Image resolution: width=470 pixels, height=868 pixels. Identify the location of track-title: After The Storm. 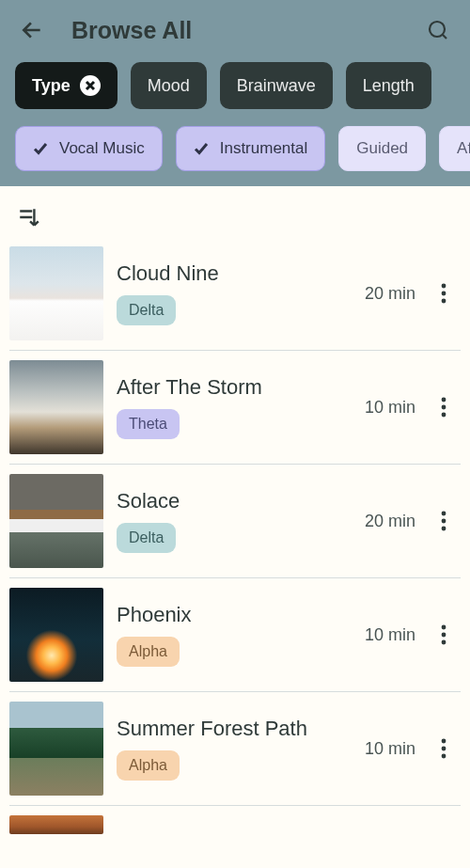
(234, 387).